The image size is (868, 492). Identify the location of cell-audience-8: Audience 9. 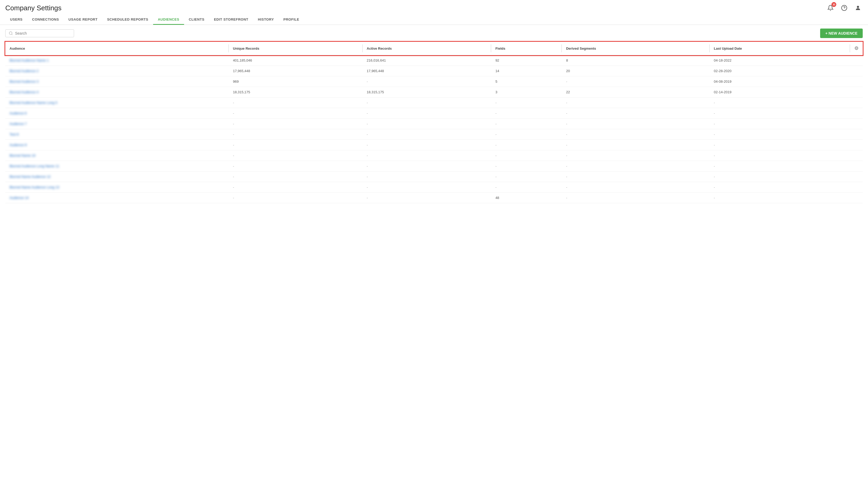
(117, 145).